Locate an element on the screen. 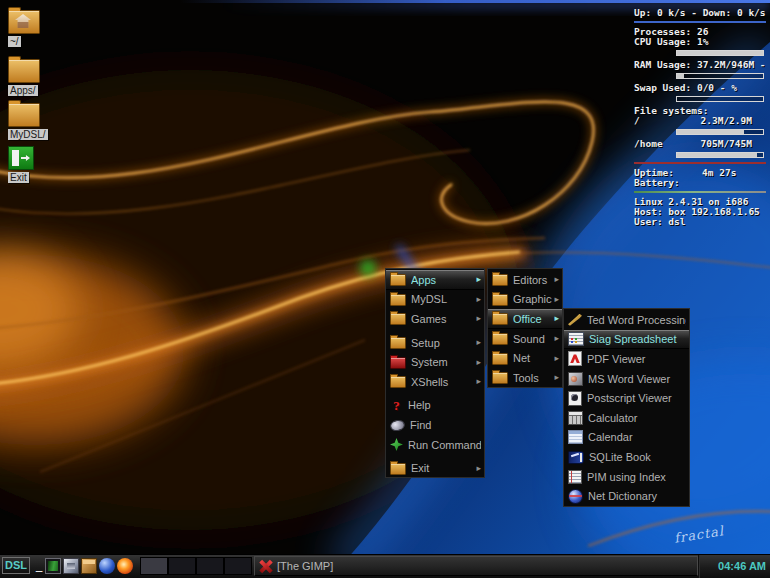 This screenshot has width=770, height=578. menu-item-sound: Sound▸ is located at coordinates (525, 339).